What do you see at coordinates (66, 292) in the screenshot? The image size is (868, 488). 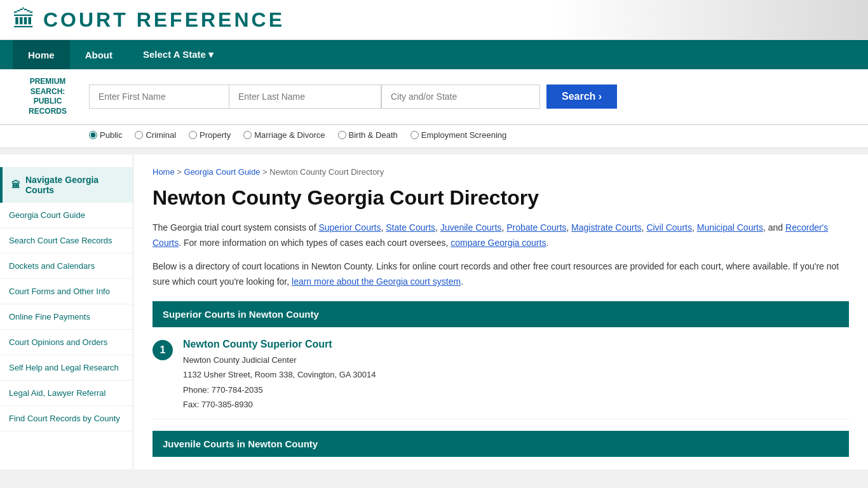 I see `sidebar-item-forms: Court Forms and Other Info` at bounding box center [66, 292].